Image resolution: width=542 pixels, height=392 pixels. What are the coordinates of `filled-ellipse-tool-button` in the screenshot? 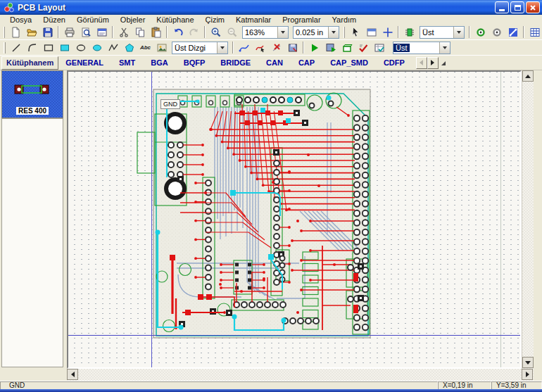 It's located at (97, 48).